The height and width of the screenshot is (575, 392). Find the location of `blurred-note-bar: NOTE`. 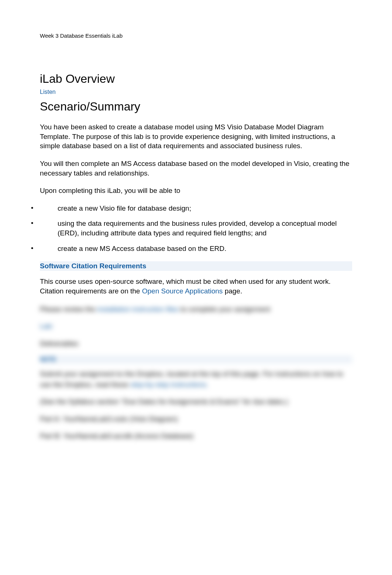

blurred-note-bar: NOTE is located at coordinates (196, 360).